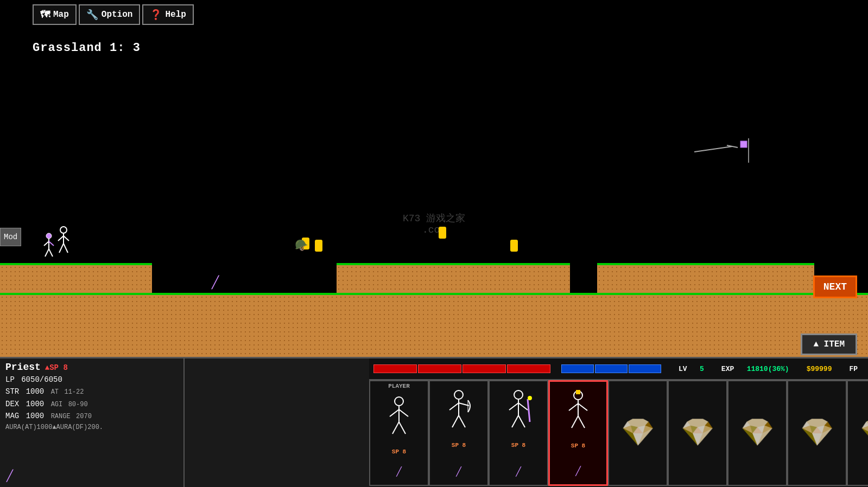 Image resolution: width=868 pixels, height=487 pixels. I want to click on exp-value: 11810(36%), so click(768, 369).